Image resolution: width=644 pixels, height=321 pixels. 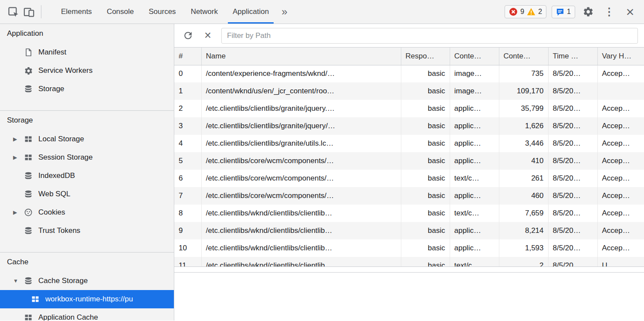 What do you see at coordinates (573, 56) in the screenshot?
I see `column-header-time-cached: Time …` at bounding box center [573, 56].